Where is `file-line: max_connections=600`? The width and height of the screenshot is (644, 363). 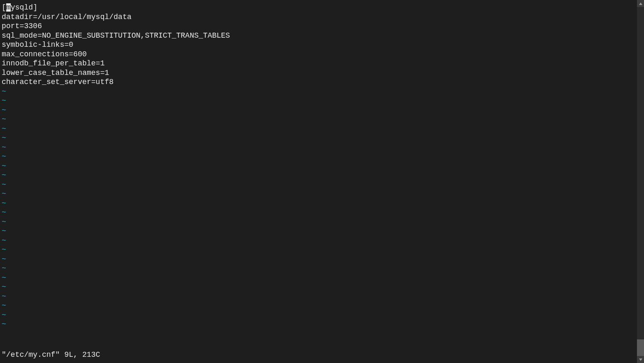
file-line: max_connections=600 is located at coordinates (298, 55).